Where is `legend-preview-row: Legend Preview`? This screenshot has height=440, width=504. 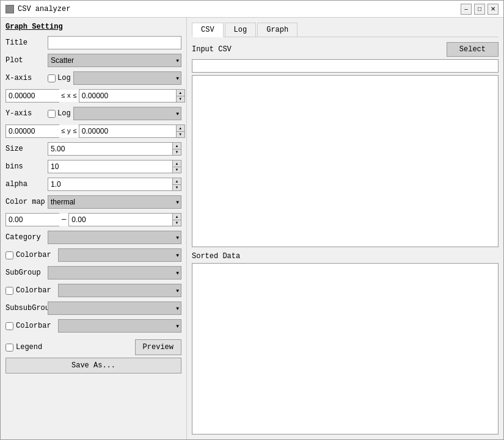
legend-preview-row: Legend Preview is located at coordinates (93, 347).